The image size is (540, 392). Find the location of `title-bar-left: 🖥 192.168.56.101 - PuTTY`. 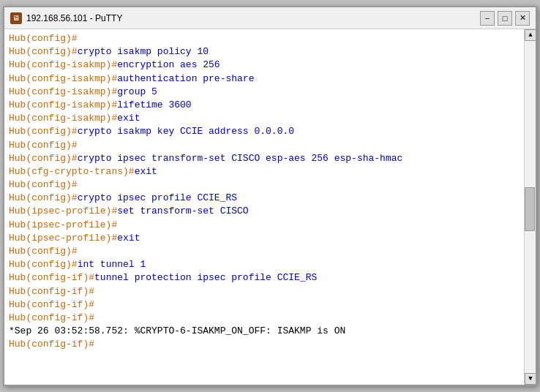

title-bar-left: 🖥 192.168.56.101 - PuTTY is located at coordinates (66, 18).